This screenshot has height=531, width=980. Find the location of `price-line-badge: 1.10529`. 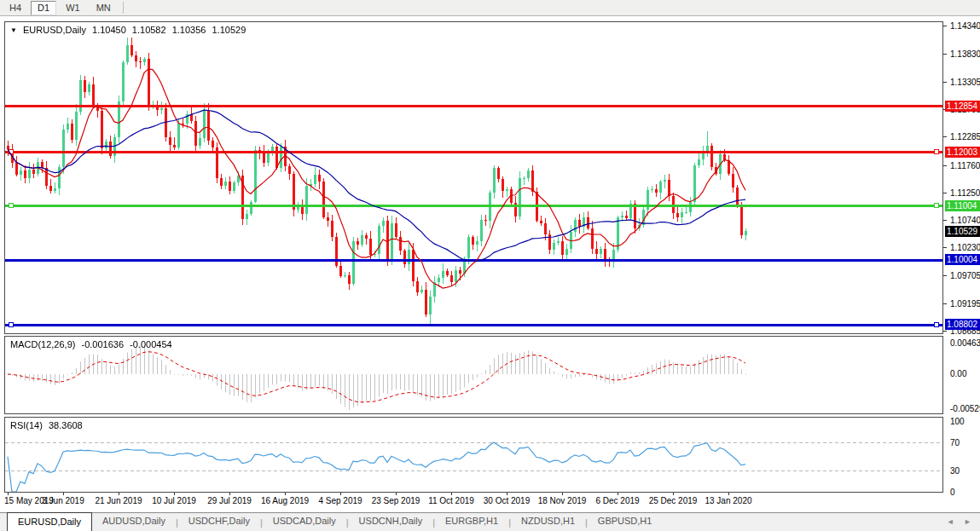

price-line-badge: 1.10529 is located at coordinates (962, 232).